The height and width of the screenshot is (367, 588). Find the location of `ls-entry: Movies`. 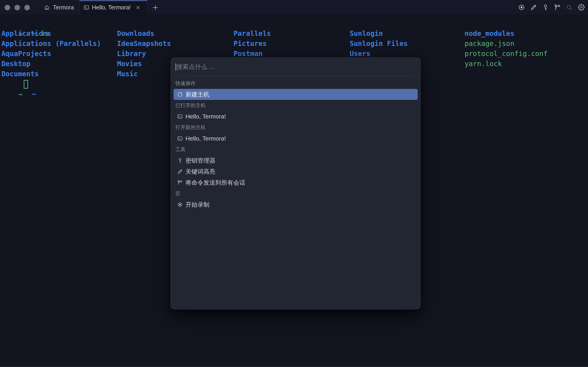

ls-entry: Movies is located at coordinates (144, 64).